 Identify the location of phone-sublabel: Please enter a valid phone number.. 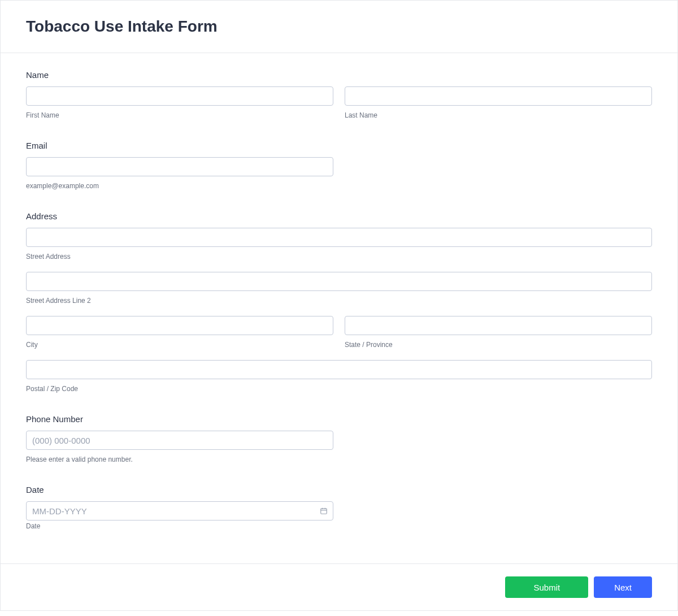
(180, 459).